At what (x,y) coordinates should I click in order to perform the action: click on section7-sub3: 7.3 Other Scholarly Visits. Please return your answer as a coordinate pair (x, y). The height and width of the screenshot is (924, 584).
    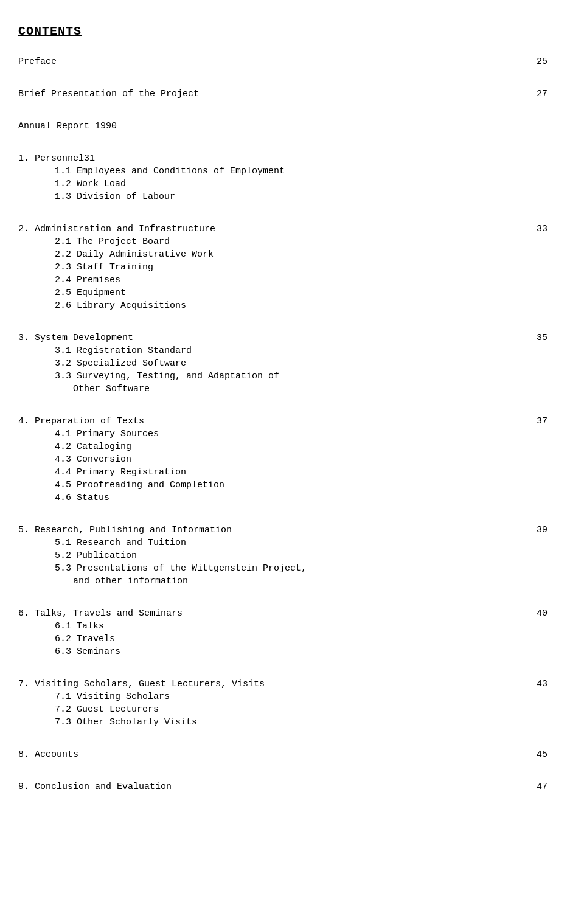
    Looking at the image, I should click on (283, 723).